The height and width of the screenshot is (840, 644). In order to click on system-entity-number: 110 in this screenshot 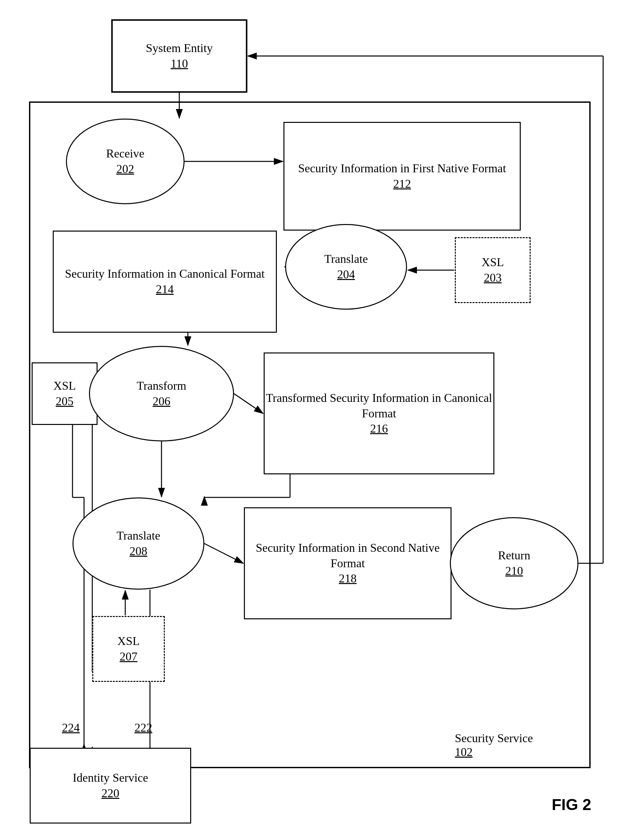, I will do `click(179, 64)`.